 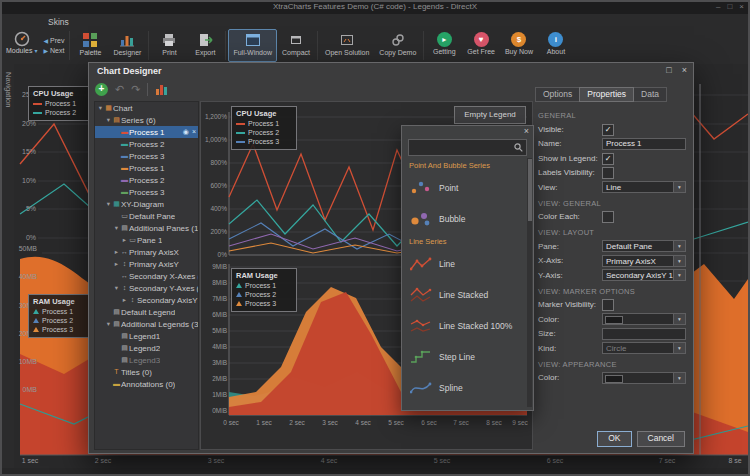 What do you see at coordinates (742, 6) in the screenshot?
I see `close-icon: ×` at bounding box center [742, 6].